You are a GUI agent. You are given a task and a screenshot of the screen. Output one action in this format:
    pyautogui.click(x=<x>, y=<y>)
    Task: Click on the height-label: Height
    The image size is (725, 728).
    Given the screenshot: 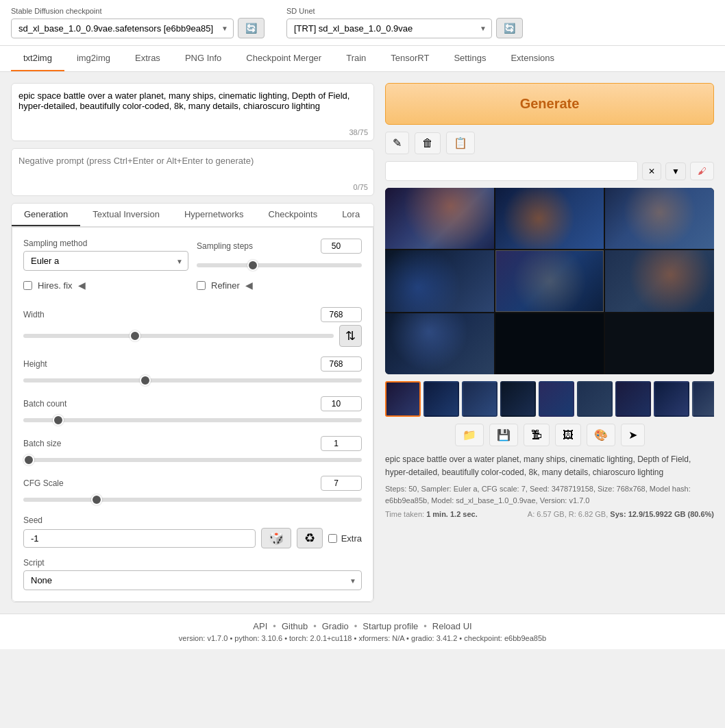 What is the action you would take?
    pyautogui.click(x=36, y=364)
    